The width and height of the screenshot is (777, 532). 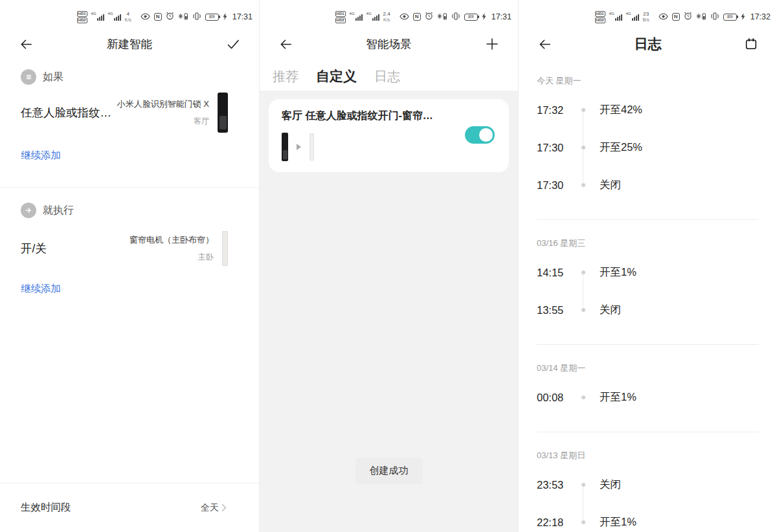 What do you see at coordinates (557, 485) in the screenshot?
I see `log-time: 23:53` at bounding box center [557, 485].